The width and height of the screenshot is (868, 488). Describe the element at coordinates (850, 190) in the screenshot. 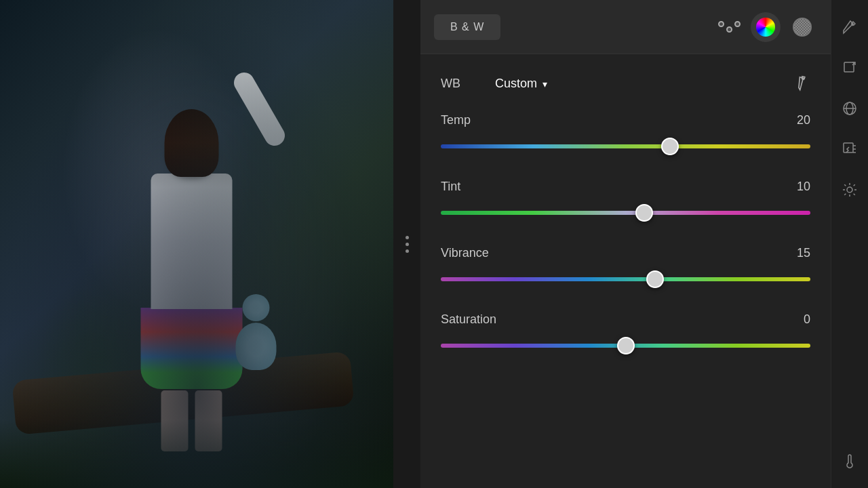

I see `light-icon` at that location.